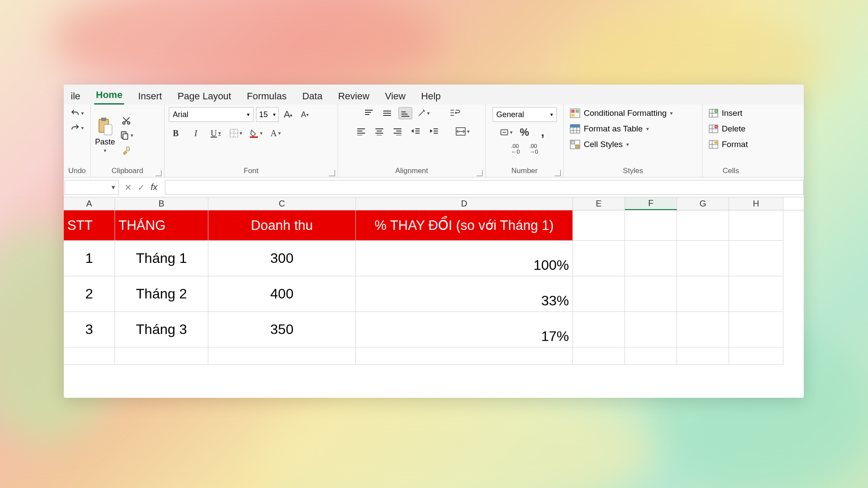 This screenshot has width=868, height=488. What do you see at coordinates (434, 294) in the screenshot?
I see `table-row: 2 Tháng 2 400 33%` at bounding box center [434, 294].